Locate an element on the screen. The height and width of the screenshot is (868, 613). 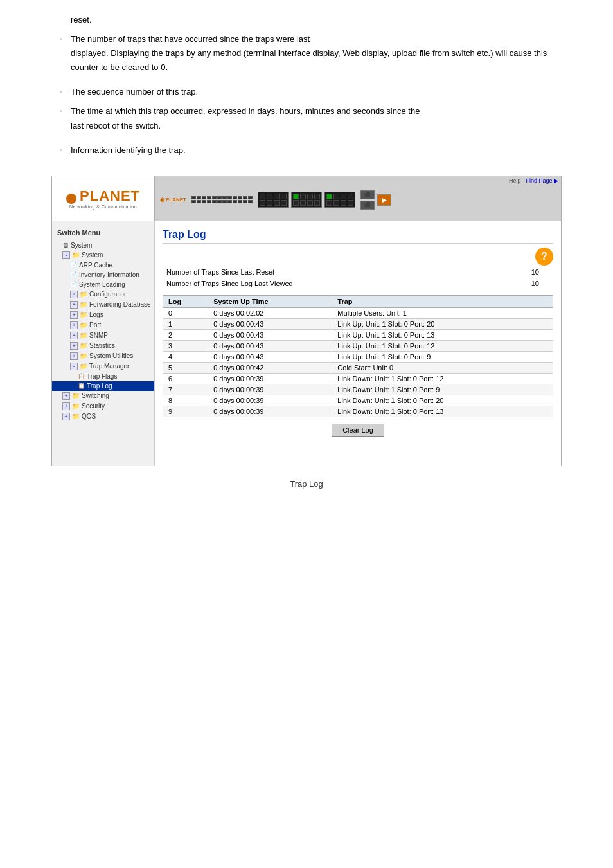
stats-label-1: Number of Traps Since Last Reset is located at coordinates (328, 272).